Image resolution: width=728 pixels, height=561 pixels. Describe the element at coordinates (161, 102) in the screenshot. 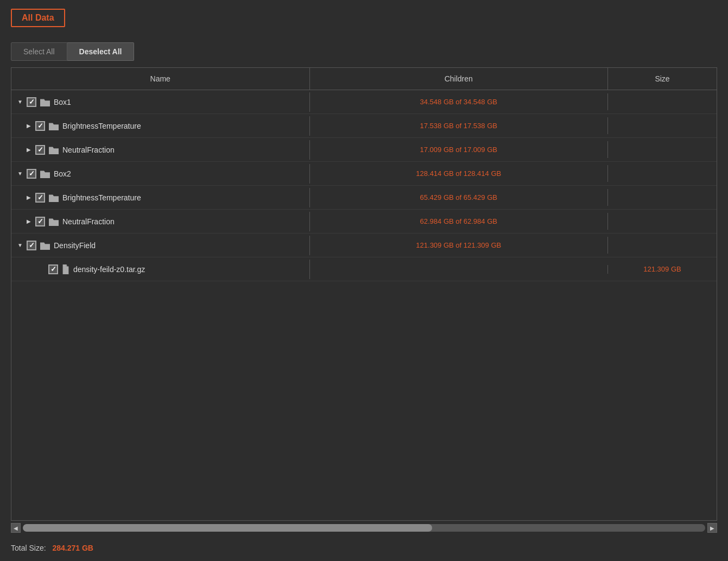

I see `name-cell-box1: Box1` at that location.